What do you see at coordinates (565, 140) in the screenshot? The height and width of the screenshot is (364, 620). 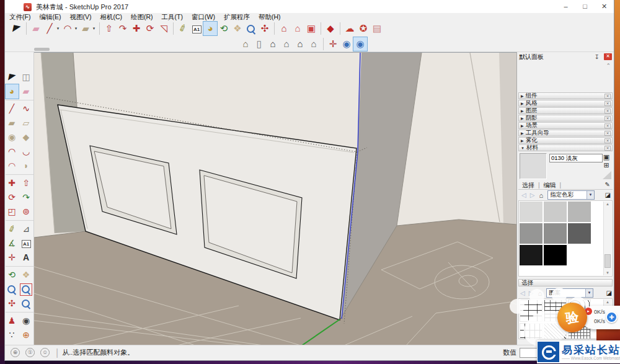 I see `tray-section: ▶雾化✕` at bounding box center [565, 140].